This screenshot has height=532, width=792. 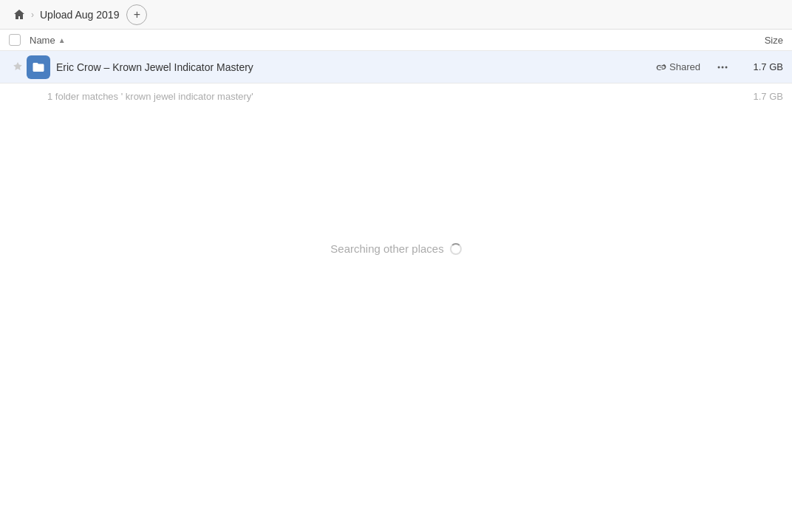 I want to click on add-button: +, so click(x=137, y=15).